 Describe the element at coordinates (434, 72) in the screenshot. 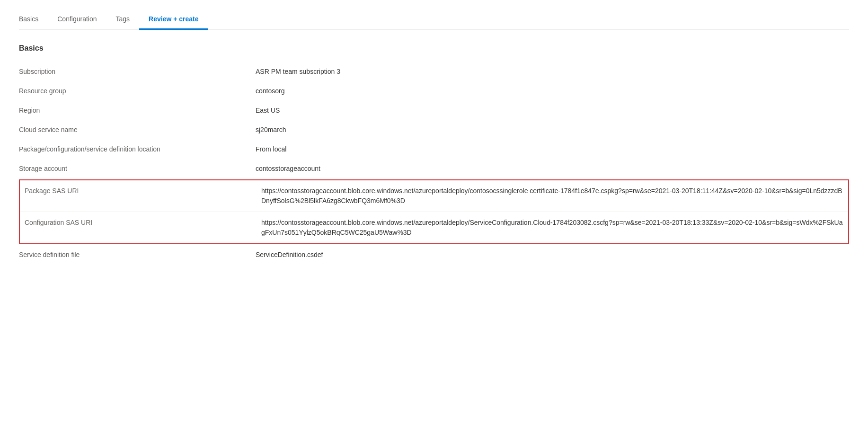

I see `row-subscription: Subscription ASR PM team subscription 3` at that location.